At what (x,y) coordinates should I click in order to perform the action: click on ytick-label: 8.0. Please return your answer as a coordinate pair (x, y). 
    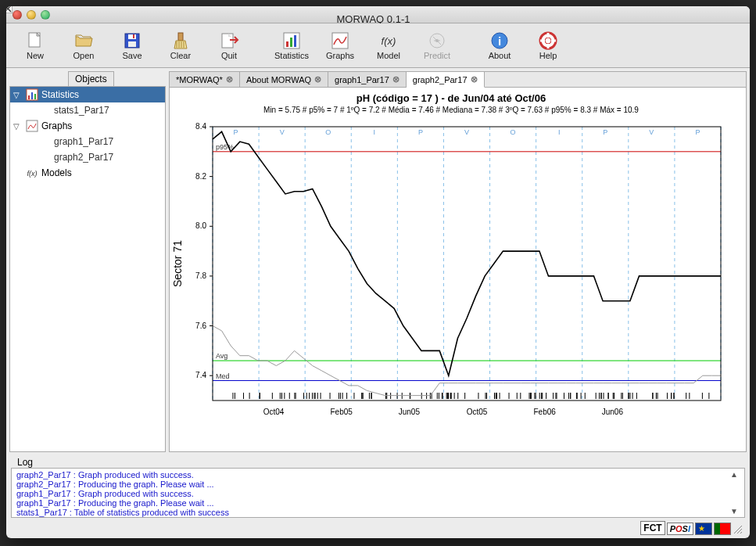
    Looking at the image, I should click on (201, 225).